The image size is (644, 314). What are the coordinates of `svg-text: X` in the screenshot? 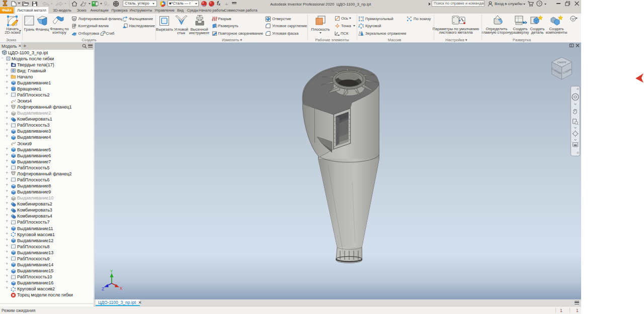 It's located at (121, 288).